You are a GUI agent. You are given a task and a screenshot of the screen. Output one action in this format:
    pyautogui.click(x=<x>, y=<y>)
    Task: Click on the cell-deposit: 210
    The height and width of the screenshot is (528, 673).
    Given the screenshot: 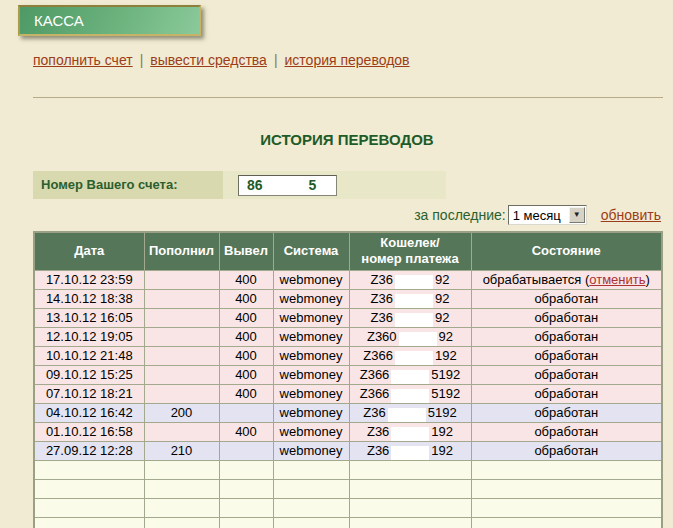 What is the action you would take?
    pyautogui.click(x=182, y=450)
    